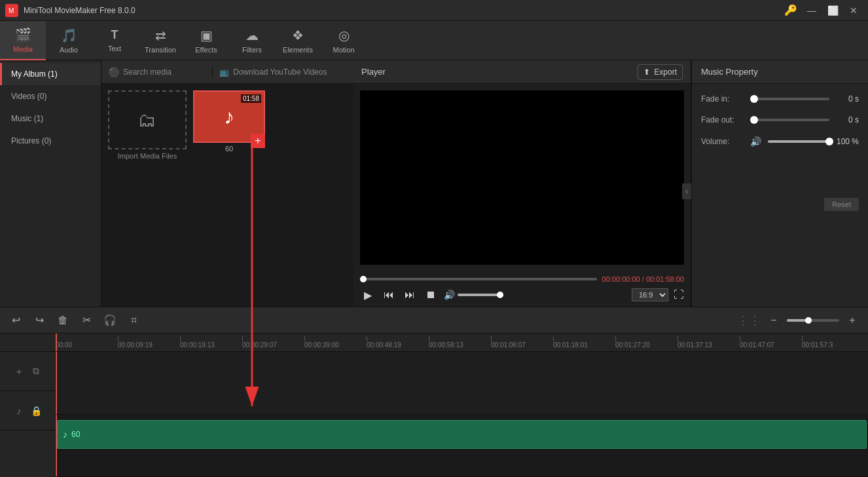 This screenshot has height=477, width=868. I want to click on toolbar-media: 🎬 Media, so click(23, 41).